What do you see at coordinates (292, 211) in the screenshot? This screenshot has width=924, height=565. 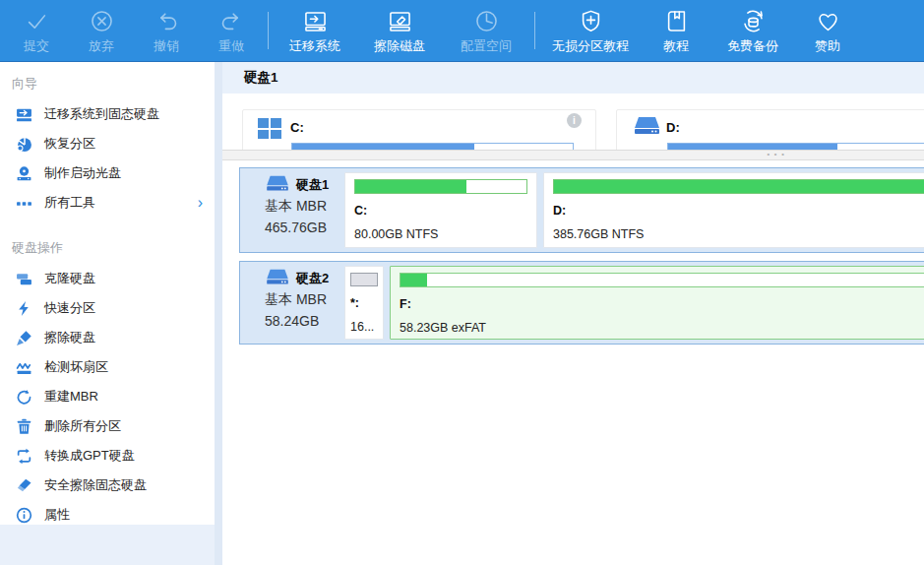 I see `disk1-info: 硬盘1 基本 MBR 465.76GB` at bounding box center [292, 211].